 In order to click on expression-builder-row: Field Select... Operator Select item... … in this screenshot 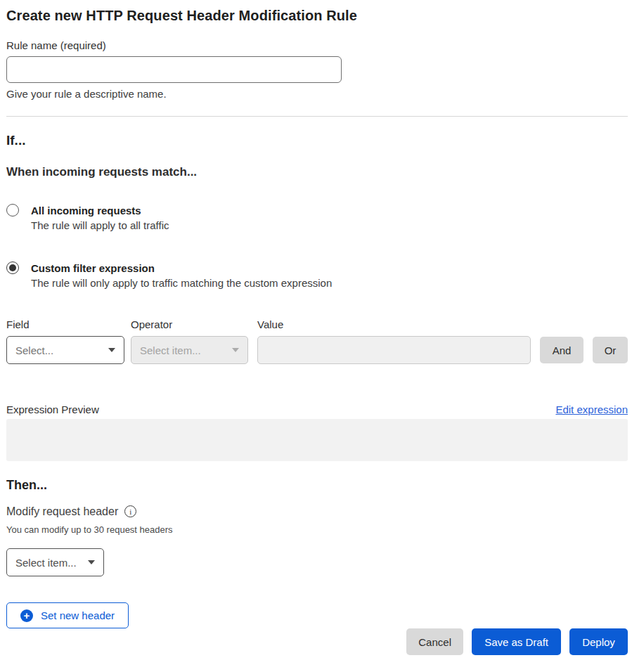, I will do `click(317, 341)`.